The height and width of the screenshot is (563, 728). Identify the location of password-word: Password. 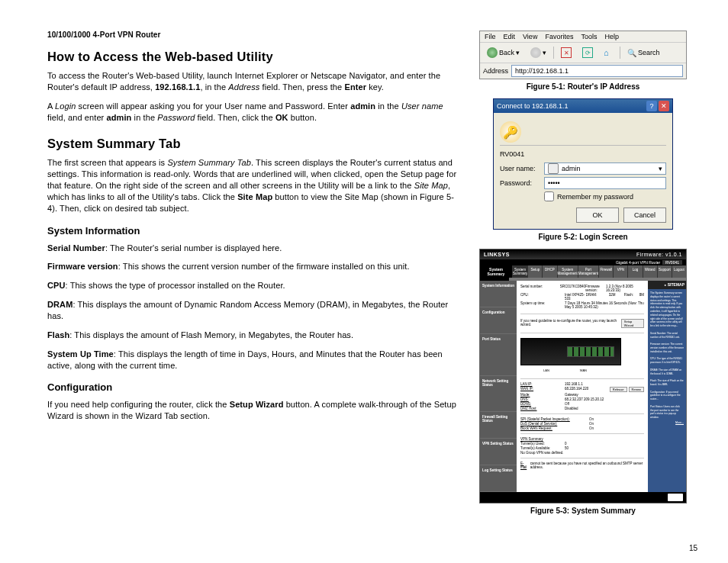
(176, 117).